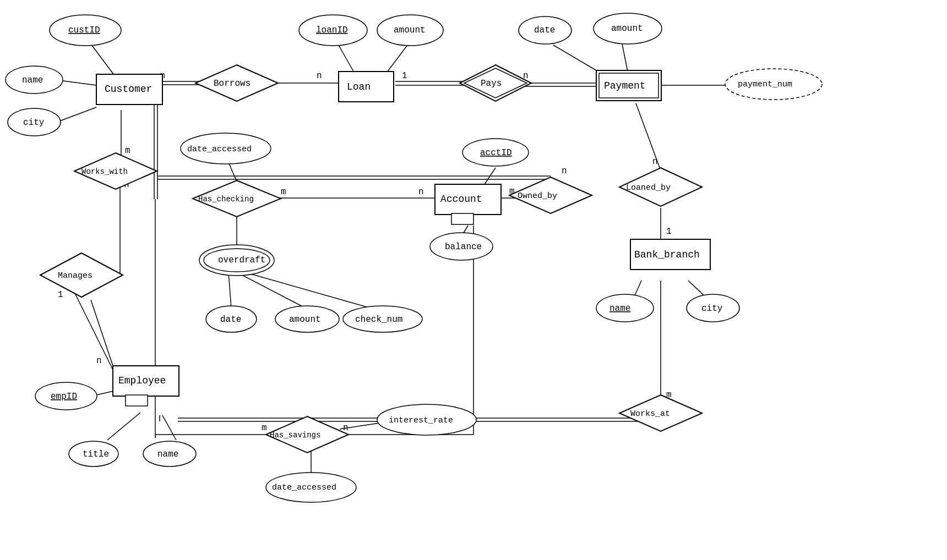 Image resolution: width=947 pixels, height=560 pixels. I want to click on loanid-label: loanID, so click(332, 30).